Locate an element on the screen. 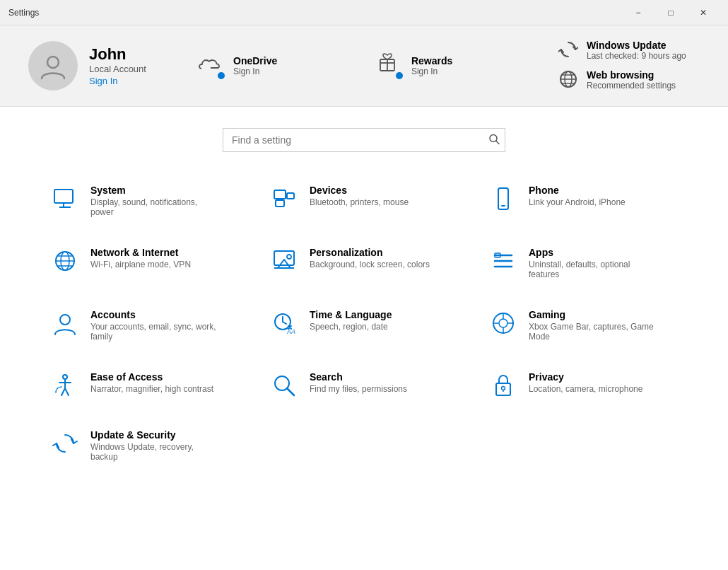  network-desc: Wi-Fi, airplane mode, VPN is located at coordinates (141, 264).